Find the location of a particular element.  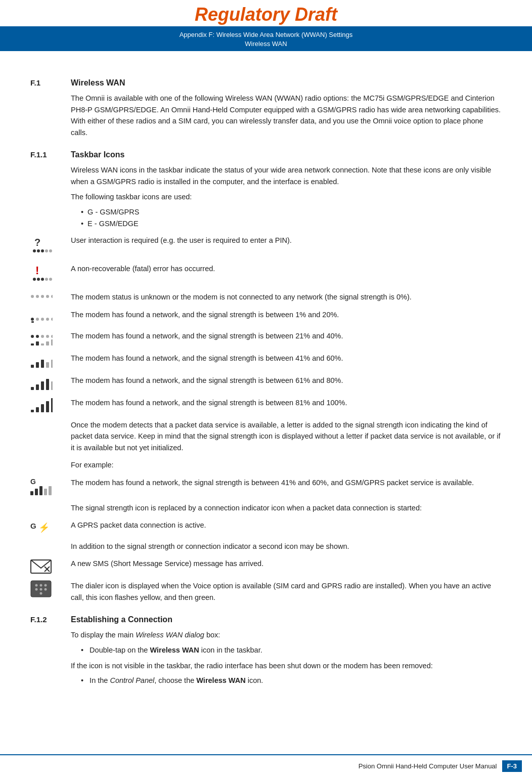

icon-row-signal-1: The modem has found a network, and the s… is located at coordinates (266, 316).